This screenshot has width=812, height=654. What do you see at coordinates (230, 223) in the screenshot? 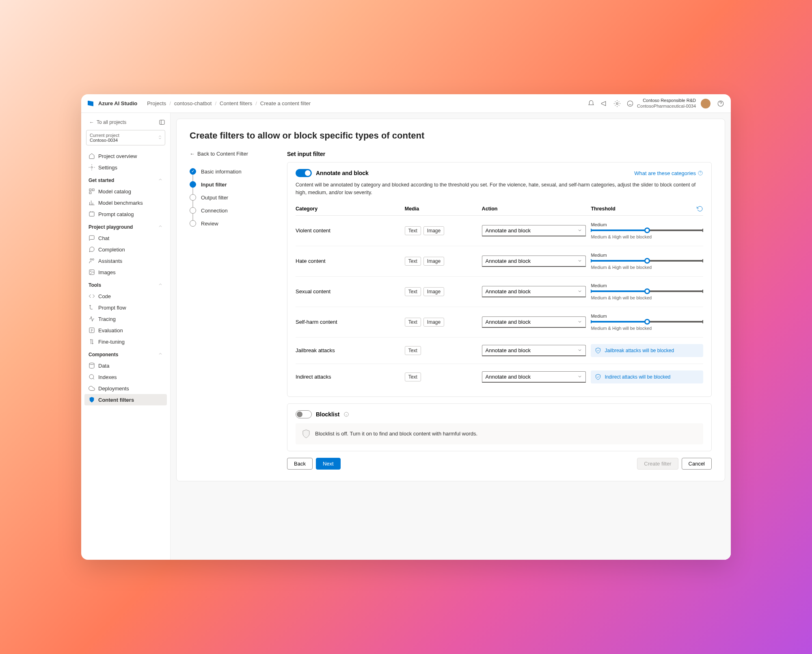
I see `step-review: Review` at bounding box center [230, 223].